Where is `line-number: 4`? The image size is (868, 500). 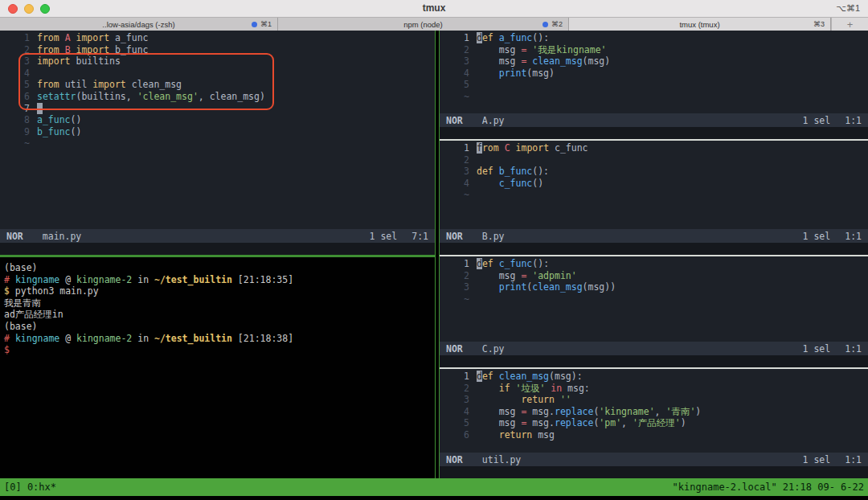 line-number: 4 is located at coordinates (458, 183).